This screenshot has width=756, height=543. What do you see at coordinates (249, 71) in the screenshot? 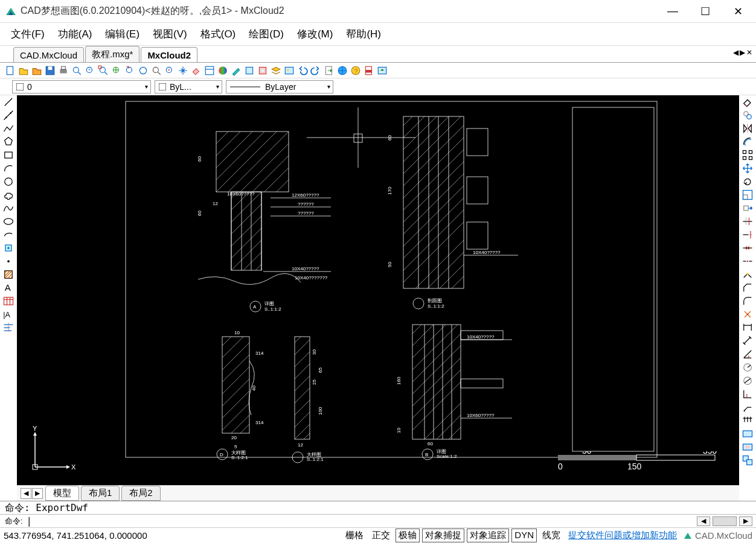
I see `block-icon` at bounding box center [249, 71].